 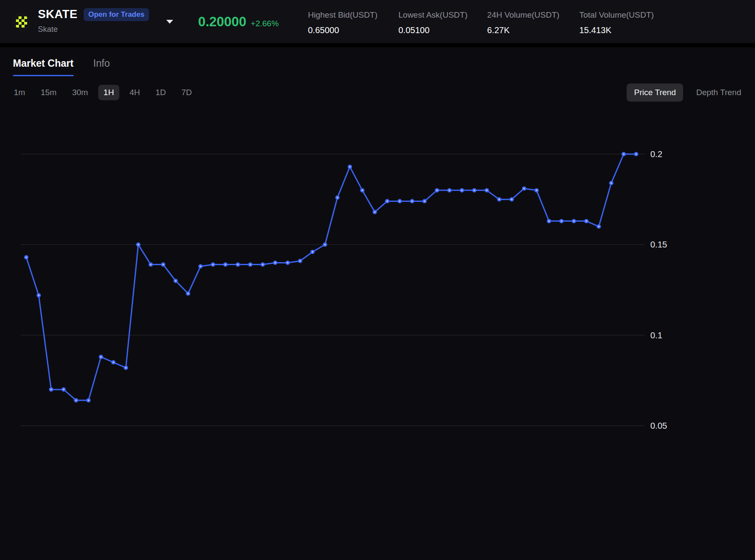 What do you see at coordinates (617, 30) in the screenshot?
I see `stat-value: 15.413K` at bounding box center [617, 30].